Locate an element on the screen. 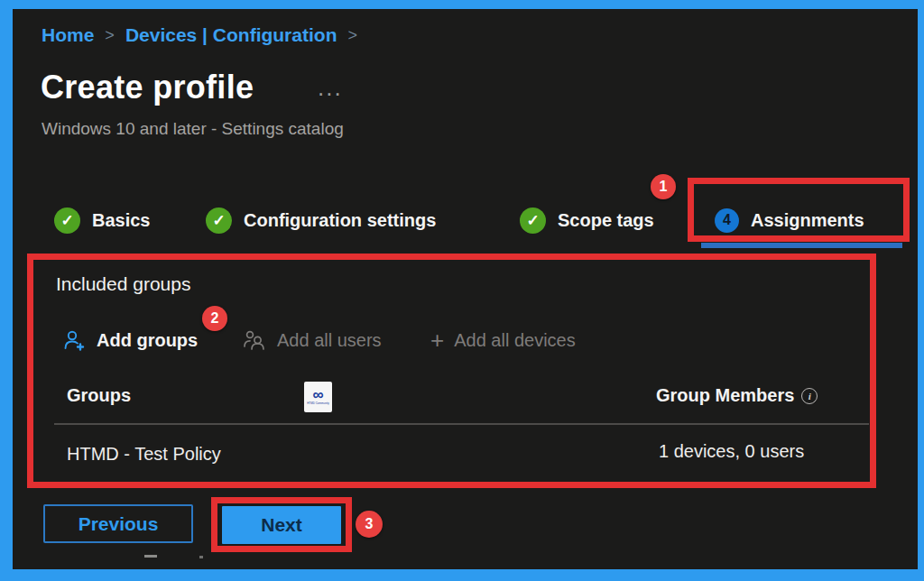 The image size is (924, 581). column-header-groups: Groups is located at coordinates (99, 395).